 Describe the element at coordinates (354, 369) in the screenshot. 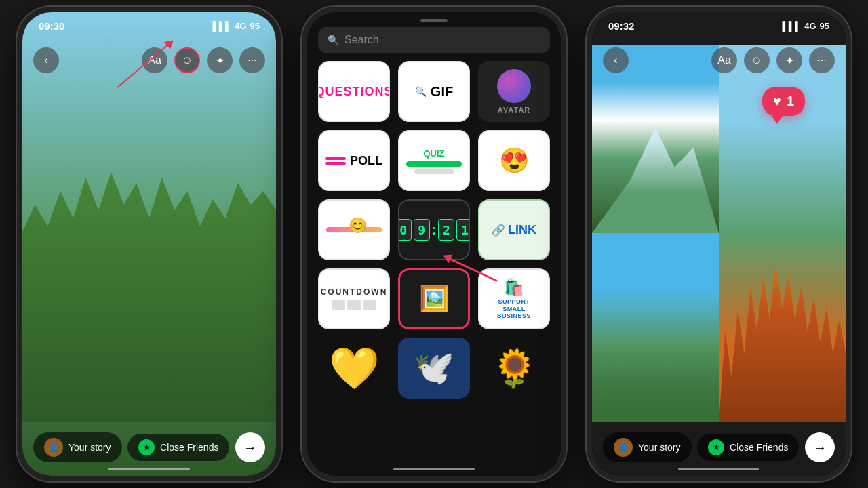

I see `ukraine-heart-emoji: 💛` at that location.